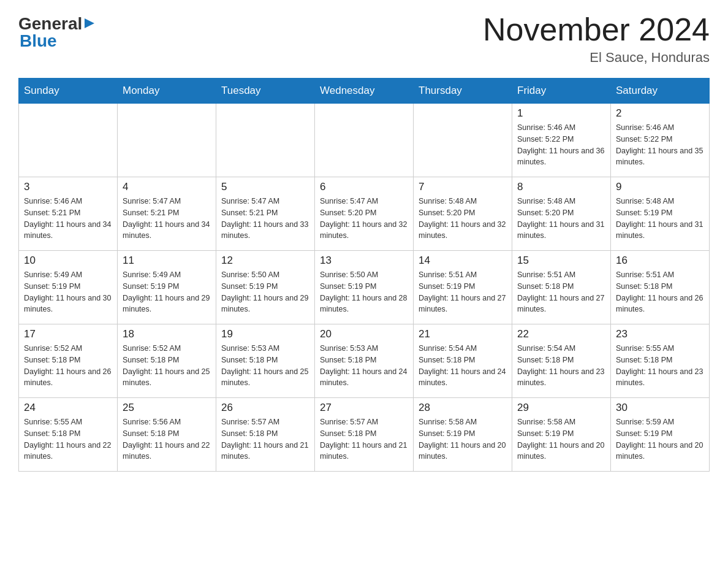 The image size is (728, 563). I want to click on day-info: Sunrise: 5:56 AMSunset: 5:18 PMDaylight:…, so click(167, 439).